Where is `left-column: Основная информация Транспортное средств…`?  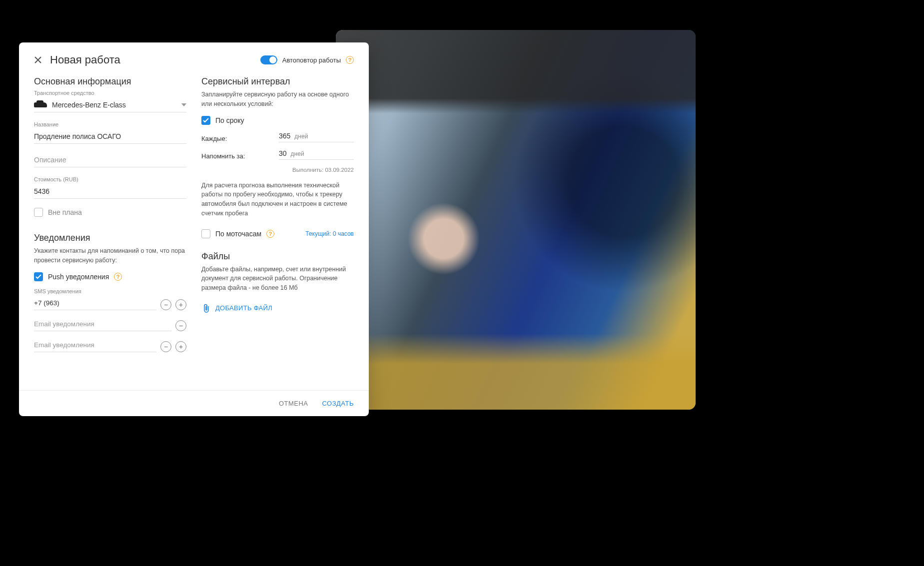
left-column: Основная информация Транспортное средств… is located at coordinates (110, 233).